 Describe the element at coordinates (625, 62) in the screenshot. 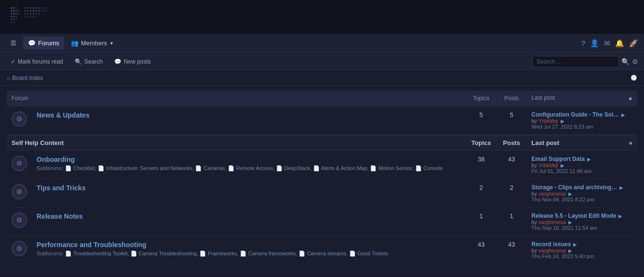

I see `search-submit-icon: 🔍` at that location.